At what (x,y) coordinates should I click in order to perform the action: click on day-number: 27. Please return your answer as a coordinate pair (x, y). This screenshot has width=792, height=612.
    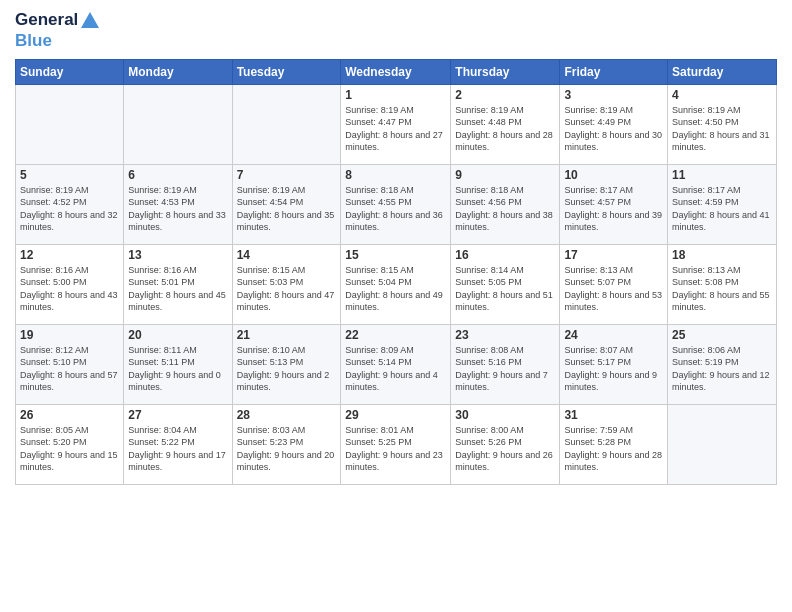
    Looking at the image, I should click on (178, 415).